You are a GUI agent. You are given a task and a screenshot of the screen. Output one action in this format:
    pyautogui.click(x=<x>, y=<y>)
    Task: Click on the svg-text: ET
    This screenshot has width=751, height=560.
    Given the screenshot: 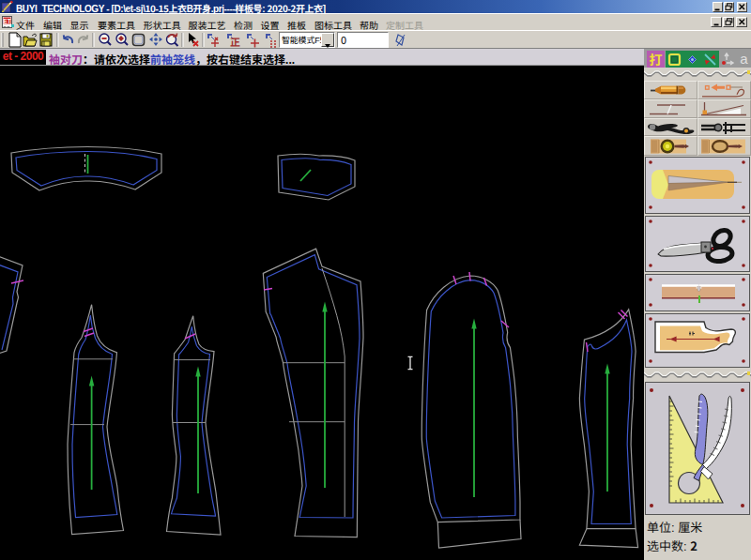 What is the action you would take?
    pyautogui.click(x=7, y=21)
    